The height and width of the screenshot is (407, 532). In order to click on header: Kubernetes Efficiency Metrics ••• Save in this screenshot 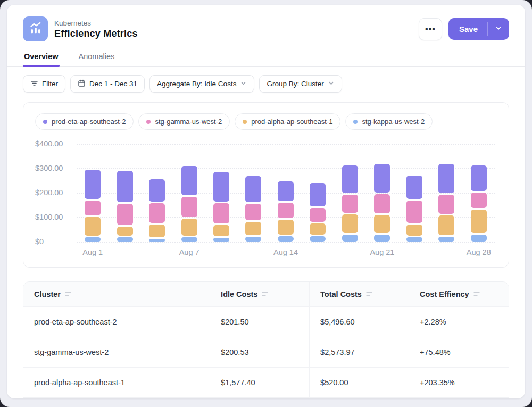, I will do `click(266, 29)`.